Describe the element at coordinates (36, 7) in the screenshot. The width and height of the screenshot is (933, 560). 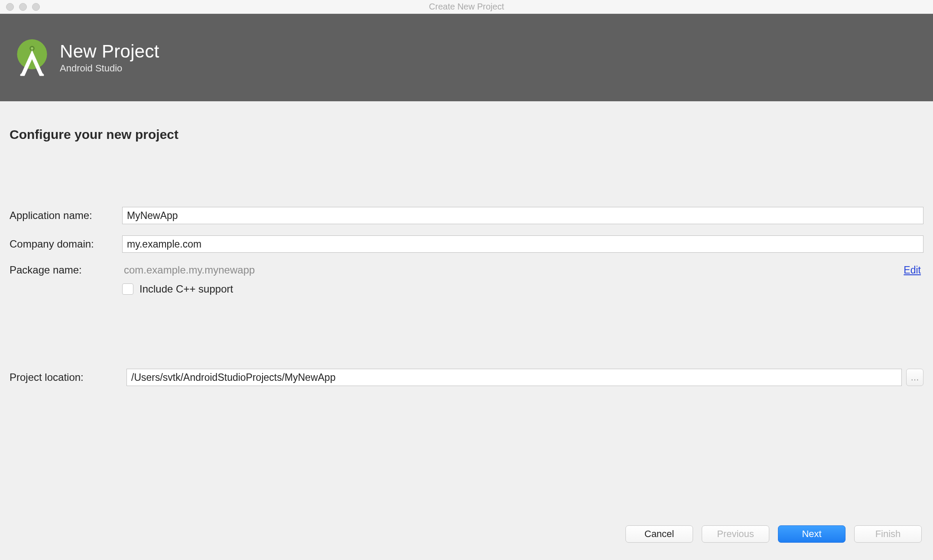
I see `zoom-window-icon` at that location.